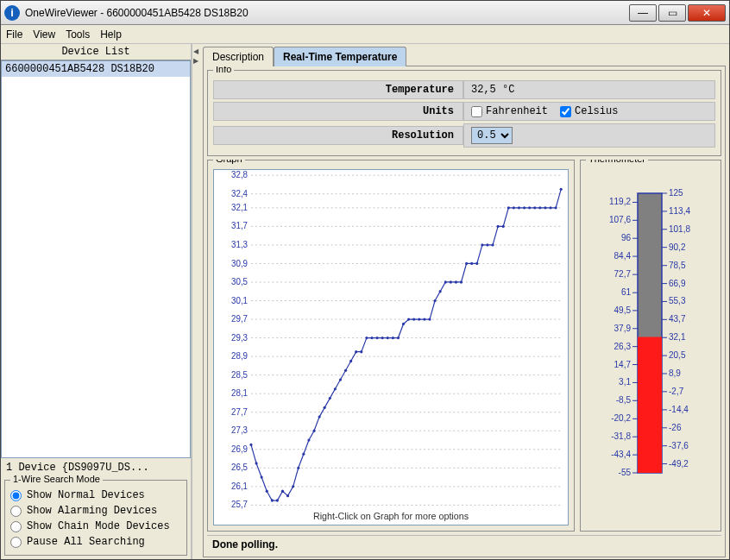 The height and width of the screenshot is (560, 730). Describe the element at coordinates (651, 333) in the screenshot. I see `thermometer-gauge: 119,2107,69684,472,76149,537,926,314,73,…` at that location.